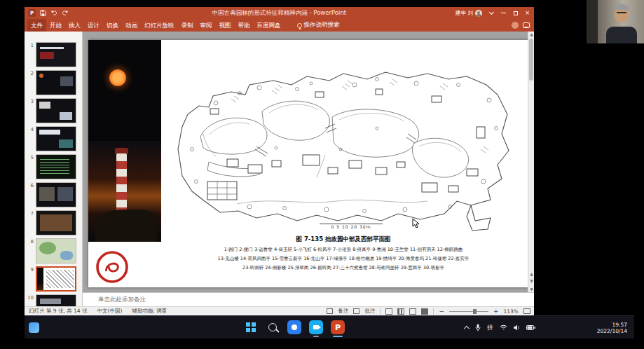 The height and width of the screenshot is (349, 644). What do you see at coordinates (343, 311) in the screenshot?
I see `notes-toggle-button: 备注` at bounding box center [343, 311].